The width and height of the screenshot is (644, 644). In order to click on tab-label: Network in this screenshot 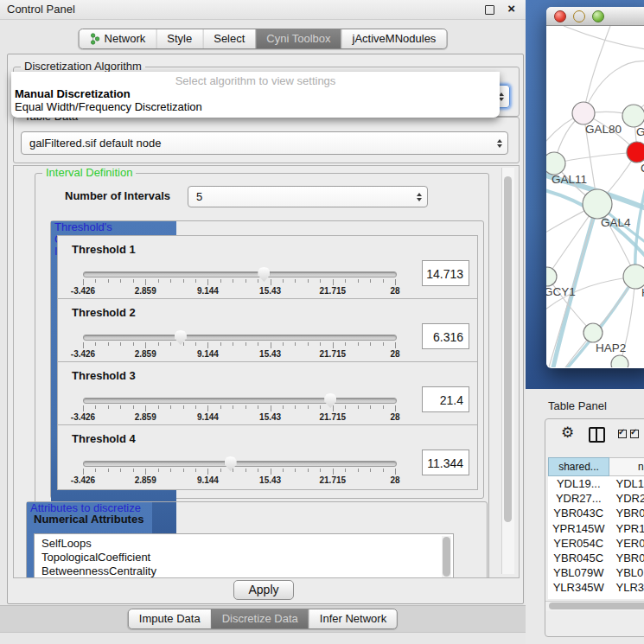, I will do `click(125, 39)`.